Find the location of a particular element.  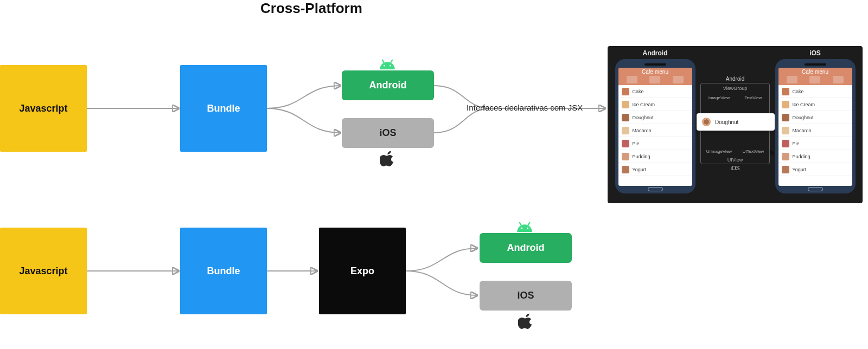

mapping-imageview-label: ImageView is located at coordinates (719, 98).